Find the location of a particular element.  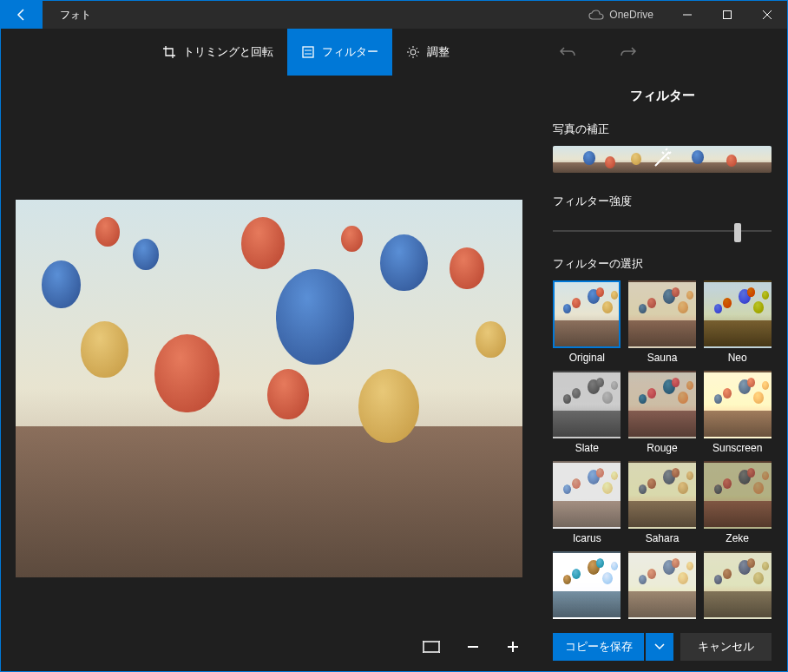

maximize-button is located at coordinates (727, 15).